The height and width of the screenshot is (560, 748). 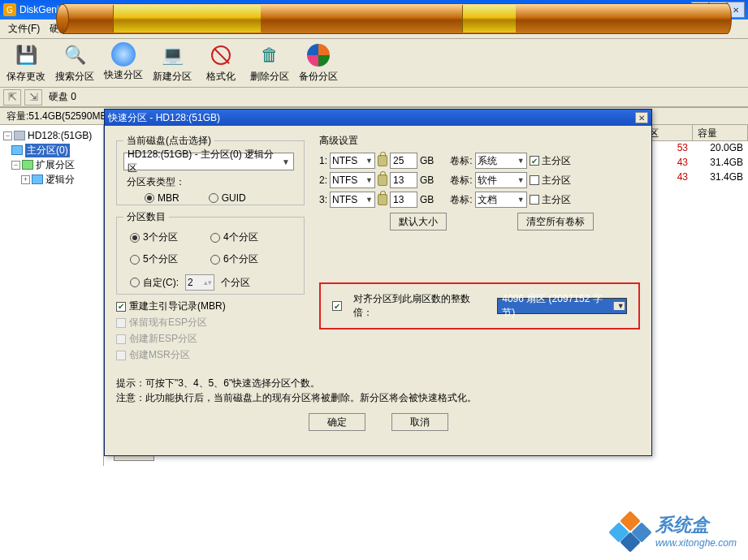 I want to click on size-input: 25, so click(x=404, y=161).